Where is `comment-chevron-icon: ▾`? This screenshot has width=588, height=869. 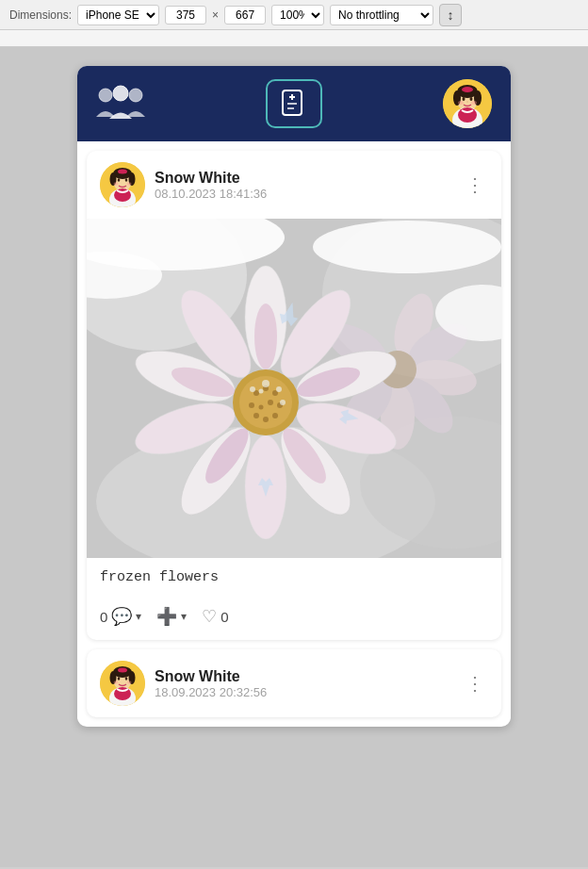 comment-chevron-icon: ▾ is located at coordinates (139, 616).